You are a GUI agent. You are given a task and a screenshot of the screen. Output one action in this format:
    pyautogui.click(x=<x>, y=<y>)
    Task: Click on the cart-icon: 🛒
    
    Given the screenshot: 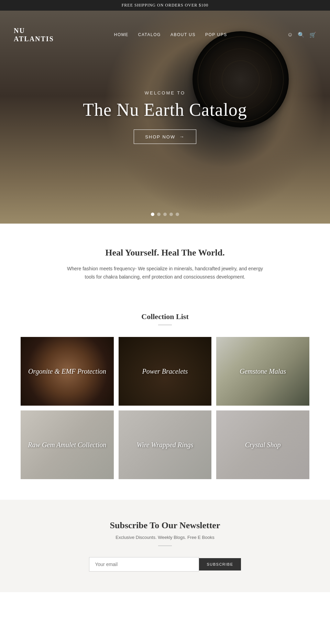 What is the action you would take?
    pyautogui.click(x=313, y=35)
    